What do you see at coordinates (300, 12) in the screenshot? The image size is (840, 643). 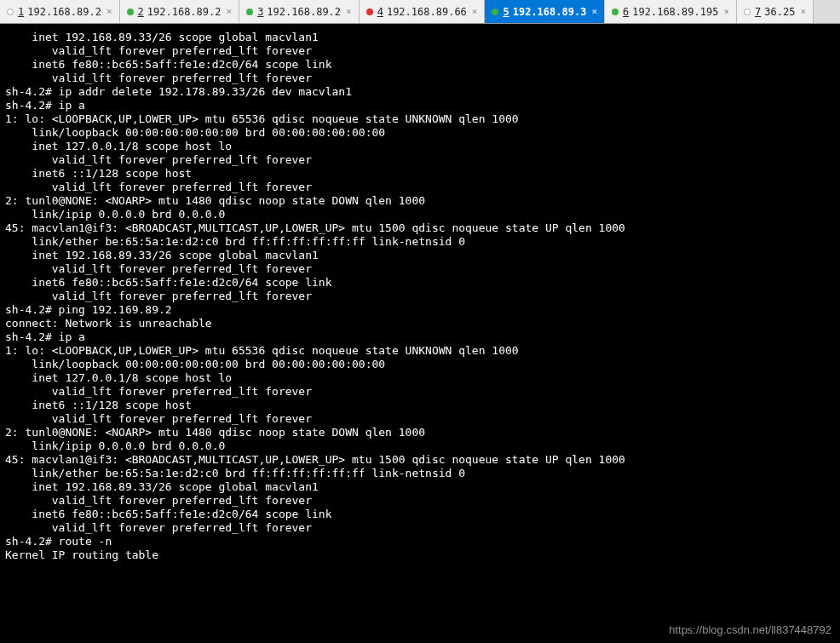 I see `tab-3: 3192.168.89.2×` at bounding box center [300, 12].